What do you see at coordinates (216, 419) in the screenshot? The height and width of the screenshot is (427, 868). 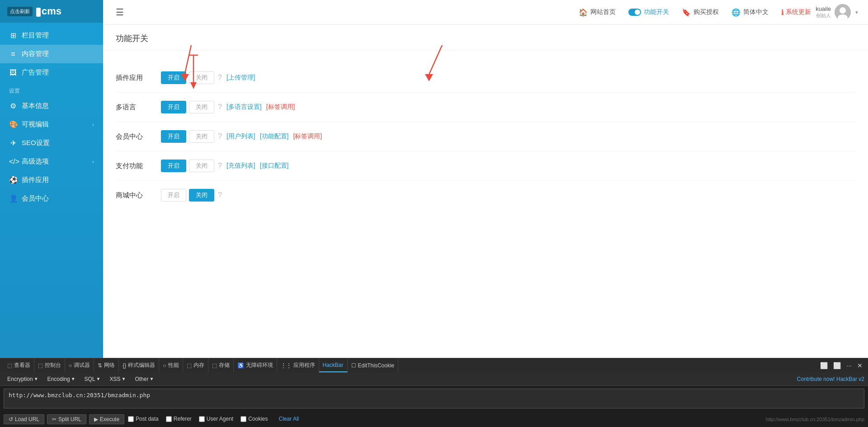 I see `checkbox-user-agent: User Agent` at bounding box center [216, 419].